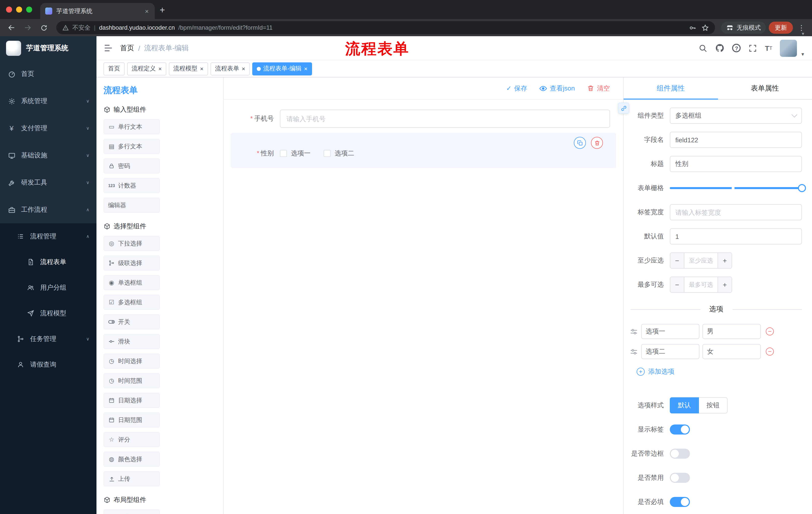 The width and height of the screenshot is (812, 514). What do you see at coordinates (671, 88) in the screenshot?
I see `tab-component-props: 组件属性` at bounding box center [671, 88].